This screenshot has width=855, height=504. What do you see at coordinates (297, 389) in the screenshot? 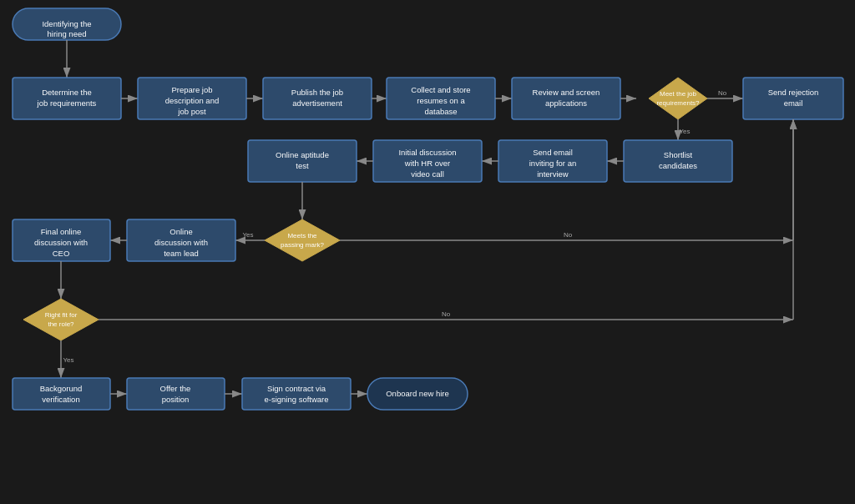
I see `n15-label1: Sign contract via` at bounding box center [297, 389].